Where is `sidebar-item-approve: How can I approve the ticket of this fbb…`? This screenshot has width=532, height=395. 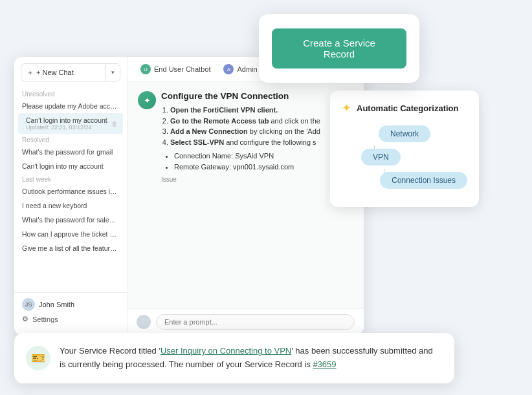 sidebar-item-approve: How can I approve the ticket of this fbb… is located at coordinates (71, 234).